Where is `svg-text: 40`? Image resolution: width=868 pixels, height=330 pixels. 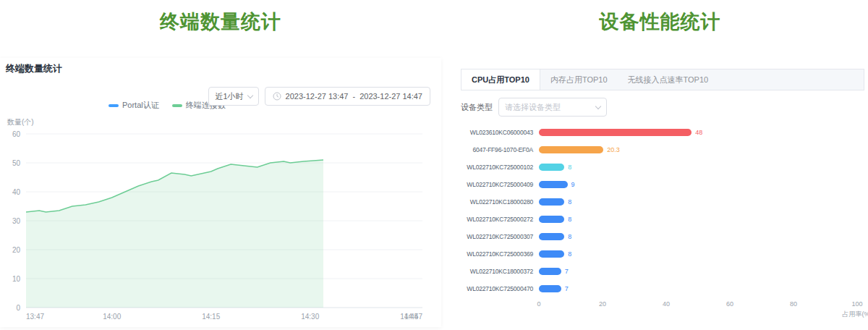 svg-text: 40 is located at coordinates (17, 192).